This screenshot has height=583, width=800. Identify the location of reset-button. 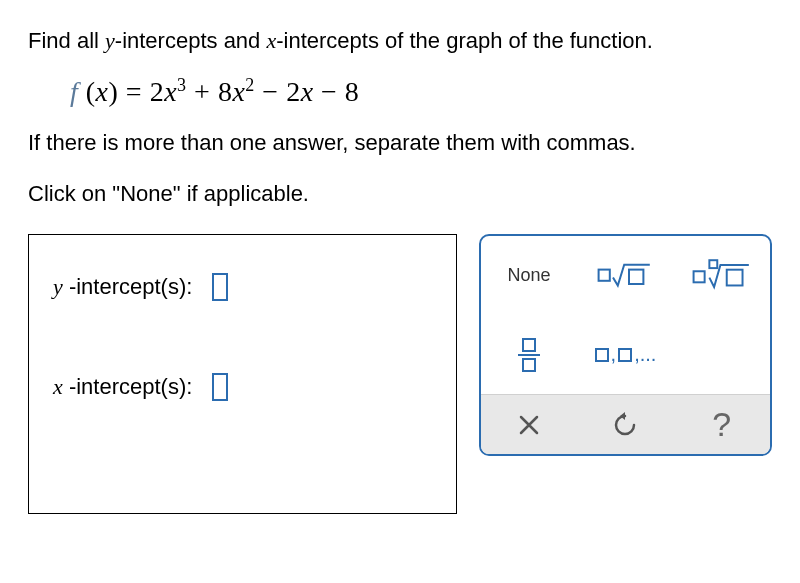
(625, 424).